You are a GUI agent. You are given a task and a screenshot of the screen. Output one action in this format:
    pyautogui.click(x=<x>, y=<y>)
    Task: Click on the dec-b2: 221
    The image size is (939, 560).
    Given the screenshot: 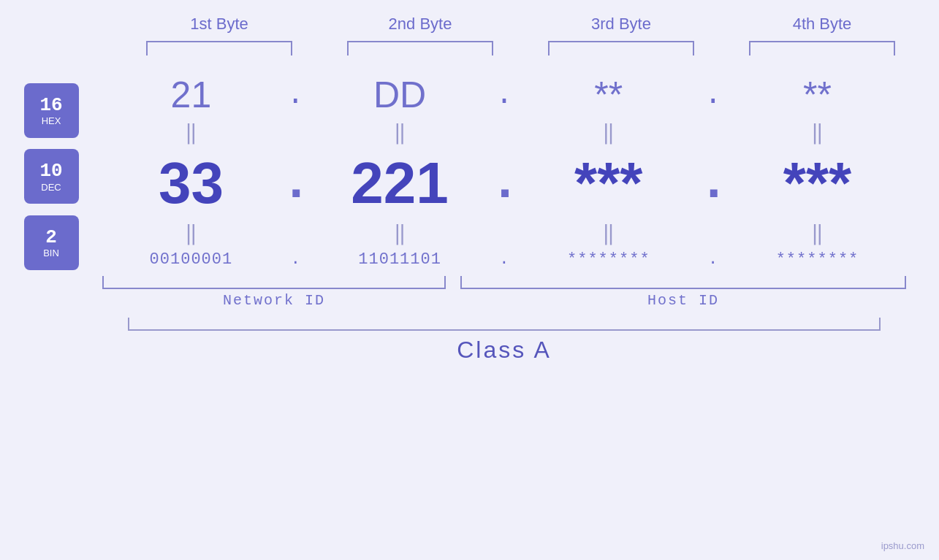 What is the action you would take?
    pyautogui.click(x=400, y=183)
    